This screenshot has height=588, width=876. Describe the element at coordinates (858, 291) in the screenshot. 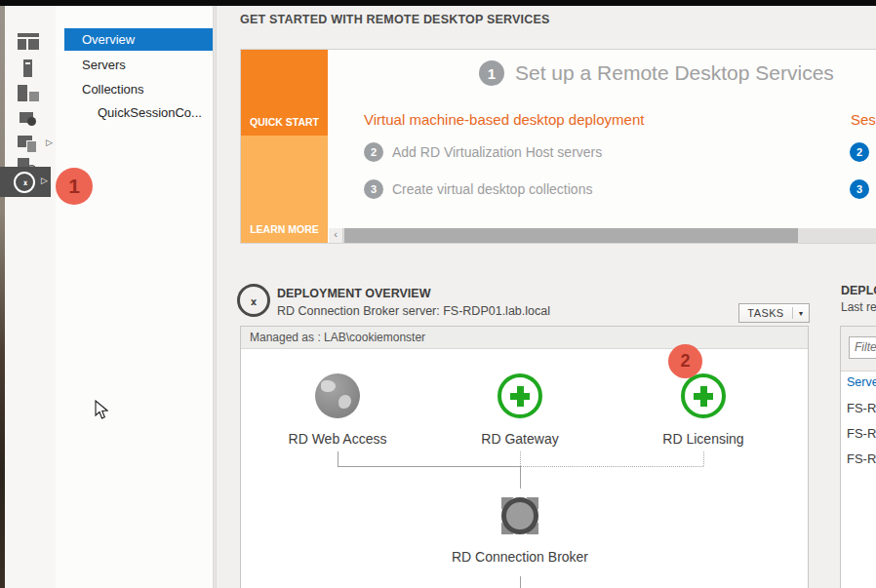

I see `deployment-servers-title: DEPLO` at that location.